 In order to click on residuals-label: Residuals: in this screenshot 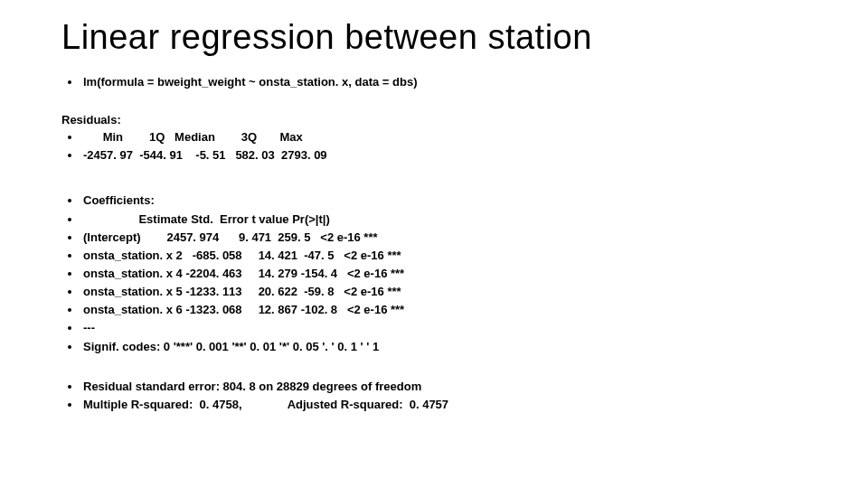, I will do `click(434, 119)`.